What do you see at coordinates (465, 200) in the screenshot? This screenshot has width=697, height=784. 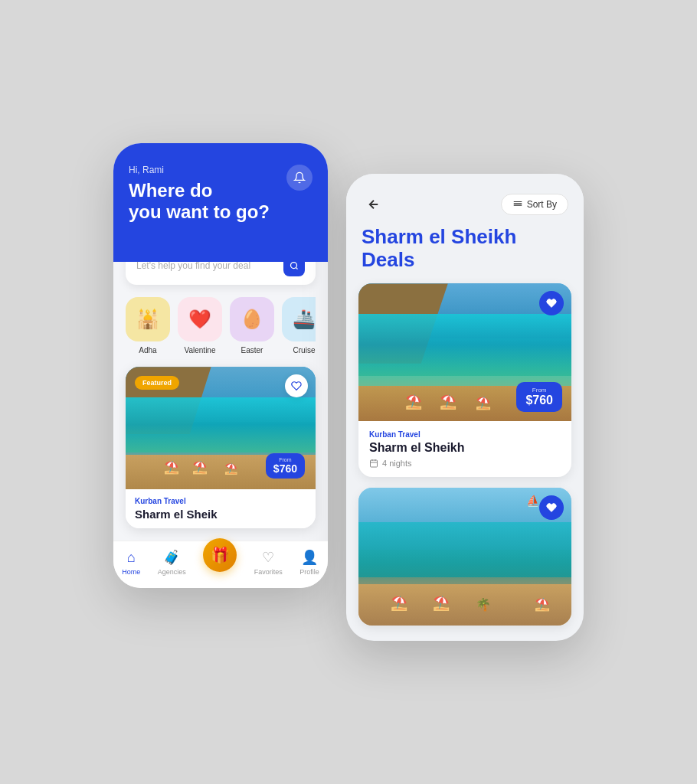 I see `phone2-header: Sort By` at bounding box center [465, 200].